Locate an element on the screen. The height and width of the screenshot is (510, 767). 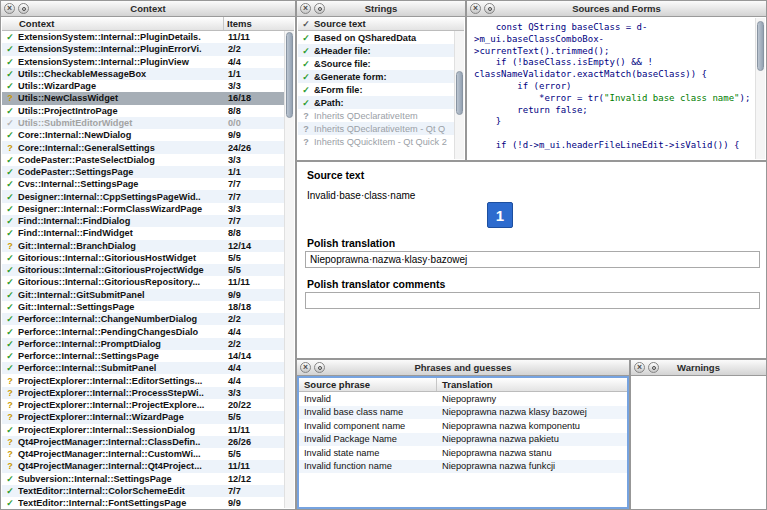
strings-scrollbar is located at coordinates (459, 95).